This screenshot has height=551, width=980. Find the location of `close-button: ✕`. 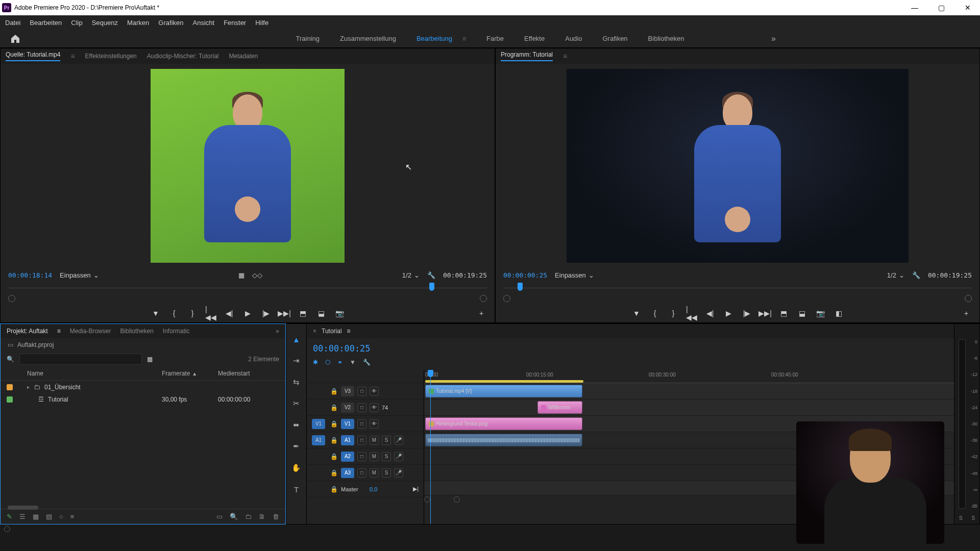

close-button: ✕ is located at coordinates (968, 8).